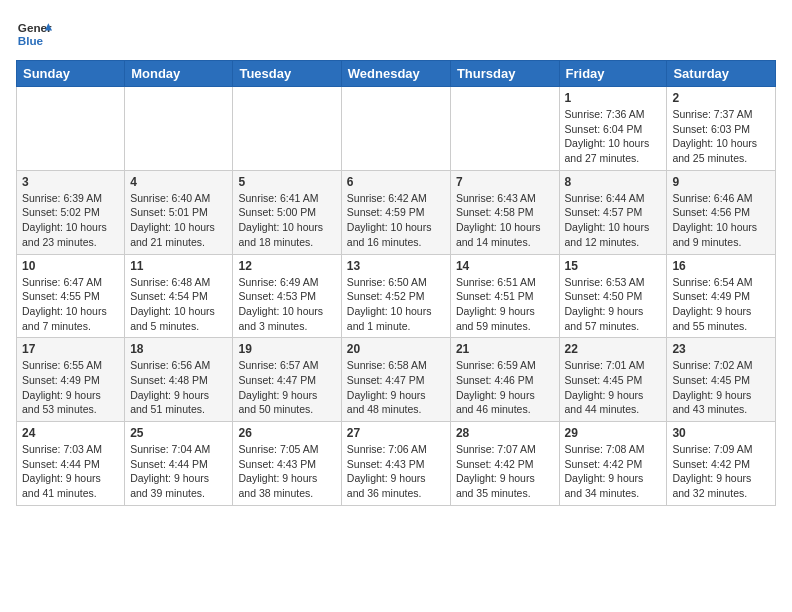 The width and height of the screenshot is (792, 612). I want to click on calendar-day-cell: 30Sunrise: 7:09 AMSunset: 4:42 PMDayligh…, so click(722, 464).